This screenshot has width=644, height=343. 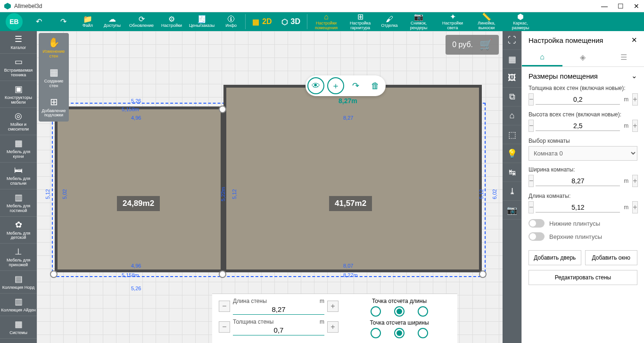 What do you see at coordinates (611, 258) in the screenshot?
I see `add-window-button: Добавить окно` at bounding box center [611, 258].